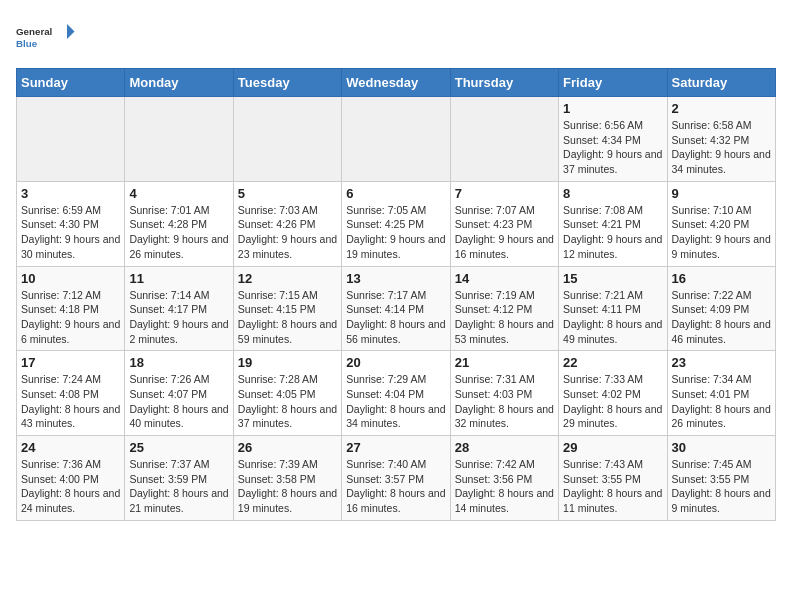 This screenshot has width=792, height=612. What do you see at coordinates (613, 83) in the screenshot?
I see `header-friday: Friday` at bounding box center [613, 83].